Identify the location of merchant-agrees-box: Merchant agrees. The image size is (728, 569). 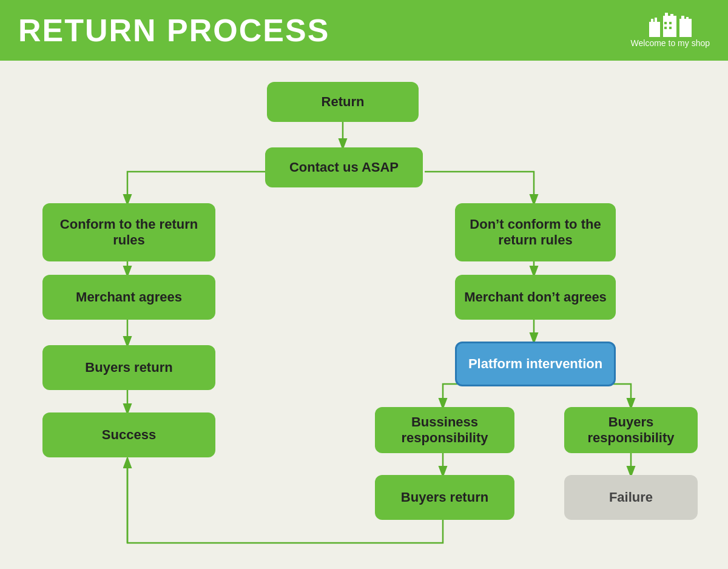
(129, 297).